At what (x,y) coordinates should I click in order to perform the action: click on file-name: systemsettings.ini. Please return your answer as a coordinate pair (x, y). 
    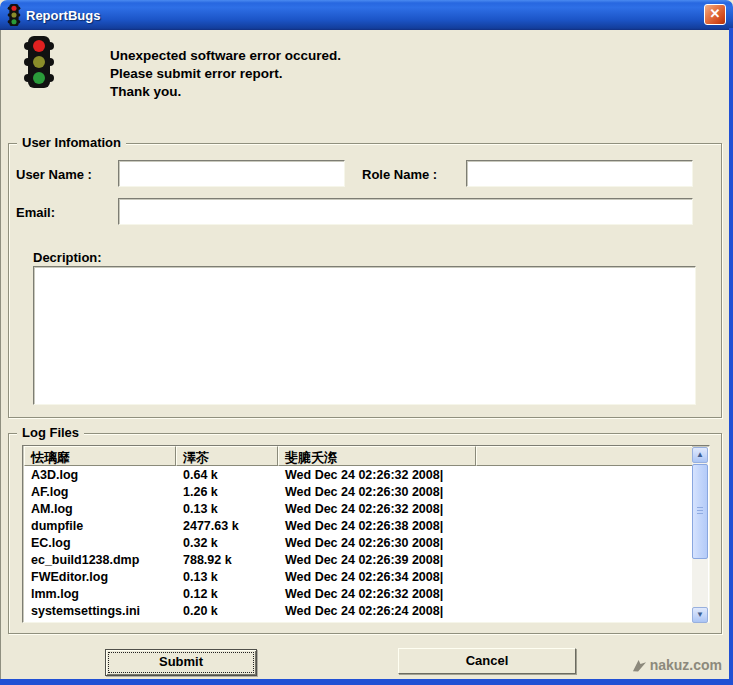
    Looking at the image, I should click on (100, 611).